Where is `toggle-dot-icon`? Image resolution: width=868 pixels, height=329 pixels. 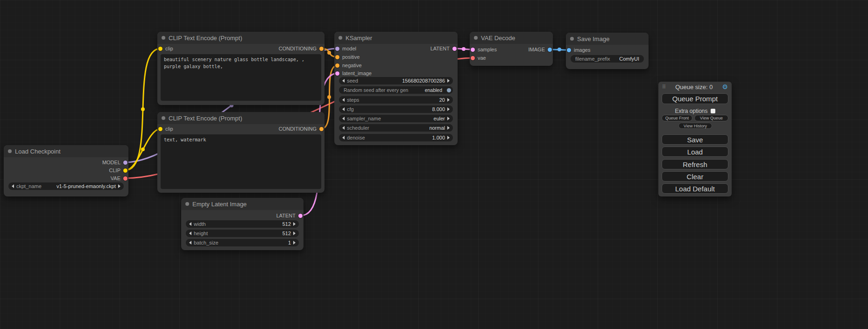
toggle-dot-icon is located at coordinates (449, 91).